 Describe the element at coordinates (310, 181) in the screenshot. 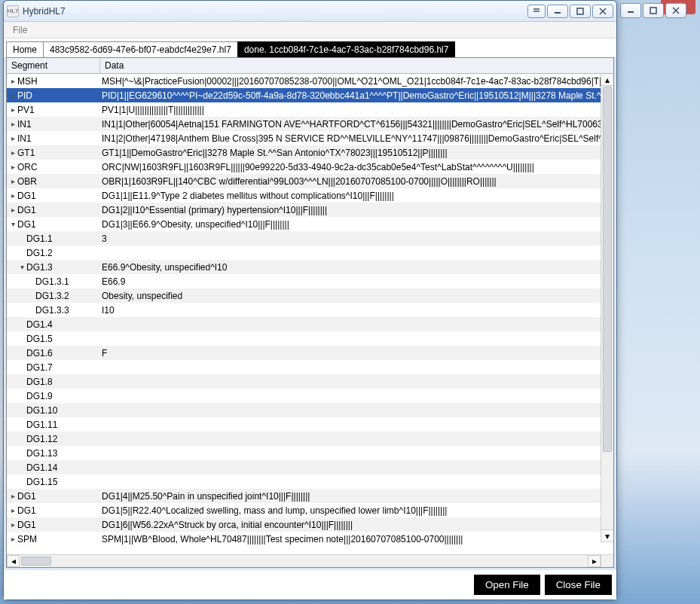

I see `table-row: OBROBR|1|1603R9FL||140^CBC w/differentia…` at that location.